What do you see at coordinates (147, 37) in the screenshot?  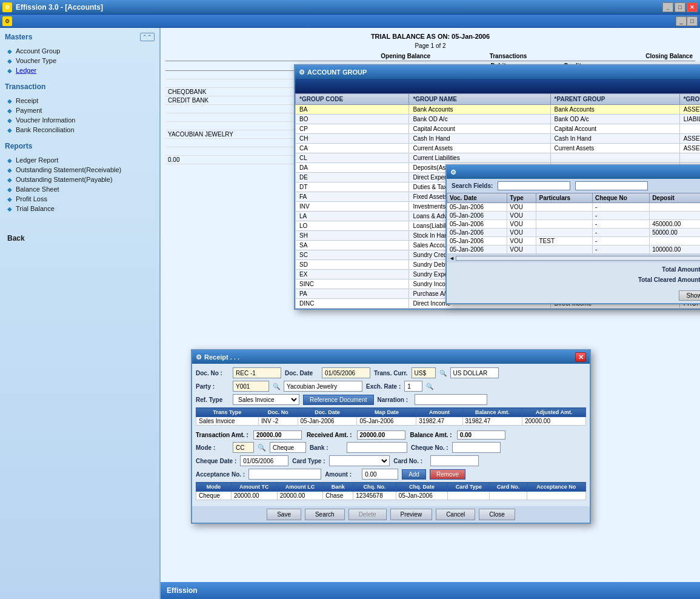 I see `masters-collapse-btn: ⌃⌃` at bounding box center [147, 37].